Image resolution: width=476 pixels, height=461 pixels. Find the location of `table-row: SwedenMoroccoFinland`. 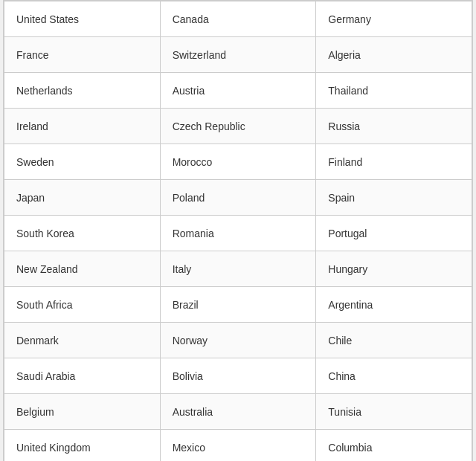

table-row: SwedenMoroccoFinland is located at coordinates (238, 162).